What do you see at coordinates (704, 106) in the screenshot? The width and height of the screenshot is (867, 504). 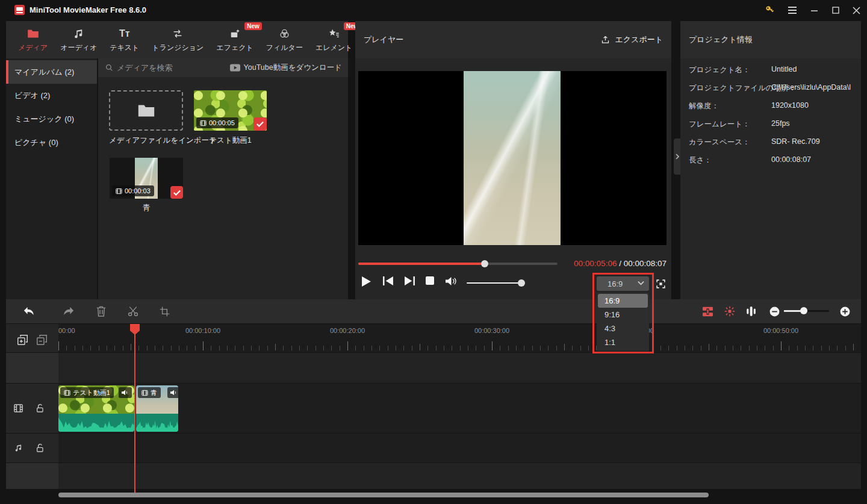 I see `resolution-label: 解像度：` at bounding box center [704, 106].